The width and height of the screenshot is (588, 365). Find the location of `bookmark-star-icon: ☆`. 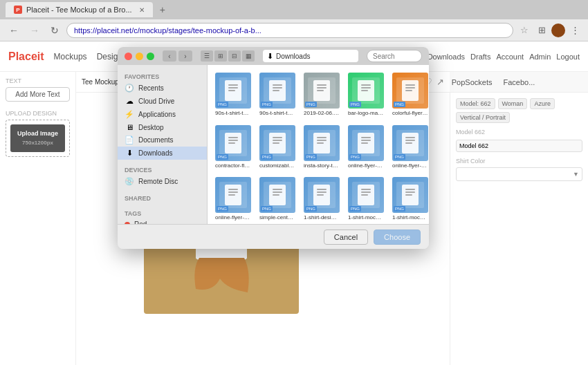

bookmark-star-icon: ☆ is located at coordinates (524, 30).